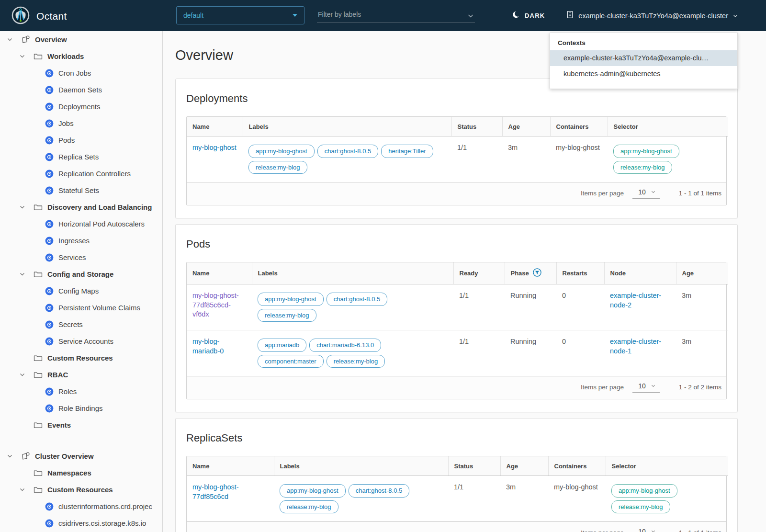 The width and height of the screenshot is (766, 532). I want to click on sidebar-item-label: Role Bindings, so click(80, 408).